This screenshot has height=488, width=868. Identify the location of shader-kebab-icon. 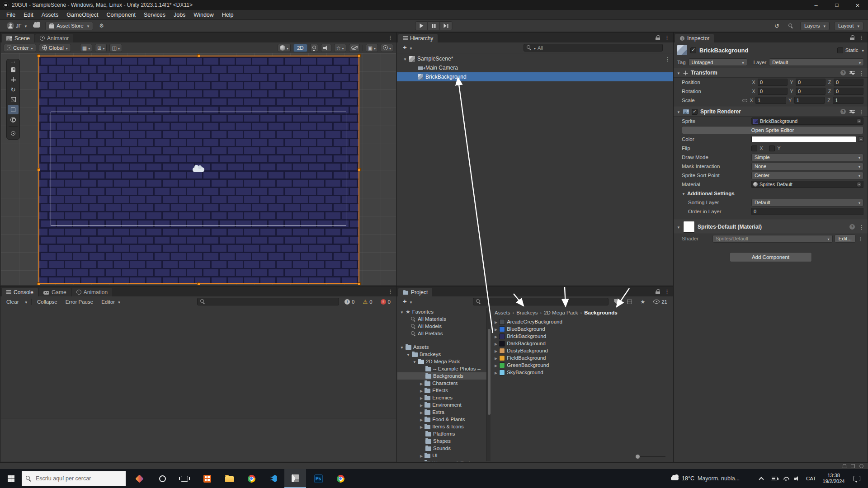
(861, 239).